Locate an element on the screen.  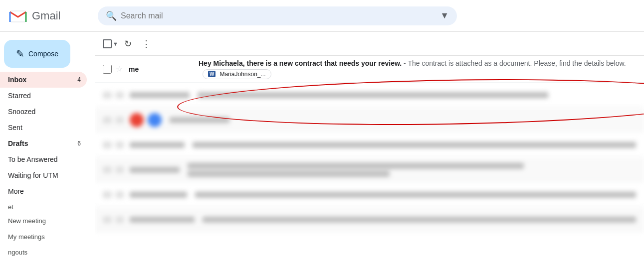
sidebar-label-inbox: Inbox is located at coordinates (40, 80).